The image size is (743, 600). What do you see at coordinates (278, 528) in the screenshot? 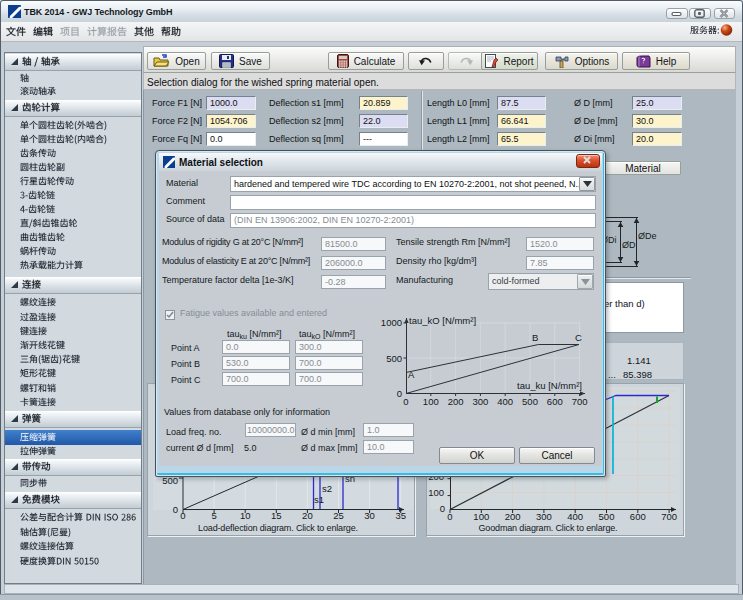
I see `svg-text:Load-deflection diagram. Click: Load-deflection diagram. Click to enlarg…` at bounding box center [278, 528].